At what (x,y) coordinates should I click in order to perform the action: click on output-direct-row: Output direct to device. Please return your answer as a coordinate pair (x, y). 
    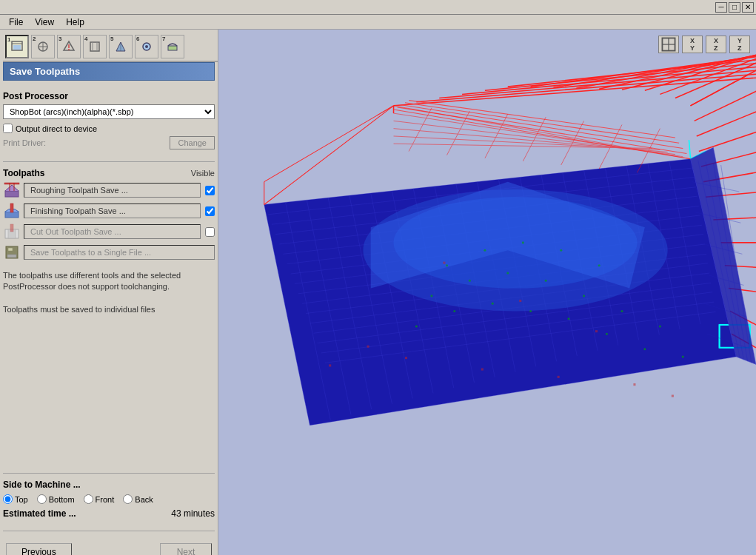
    Looking at the image, I should click on (109, 129).